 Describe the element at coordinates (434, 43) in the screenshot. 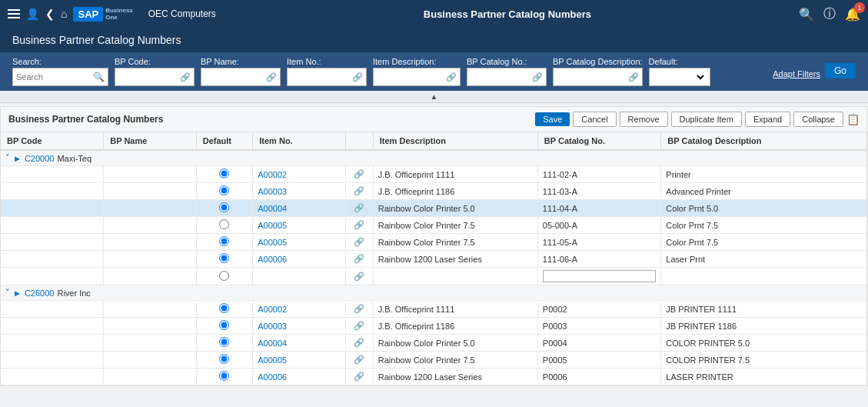

I see `page-title: Business Partner Catalog Numbers` at that location.